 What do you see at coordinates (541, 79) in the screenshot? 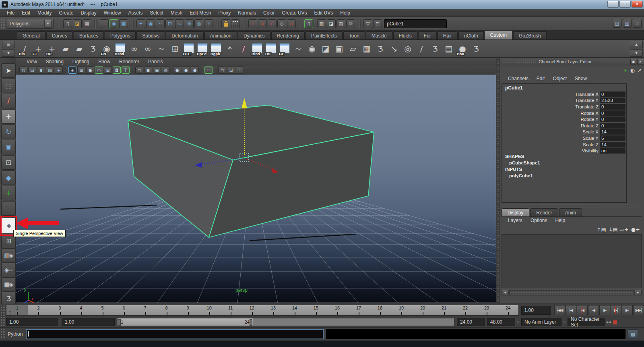
I see `channel-box-menu-item: Edit` at bounding box center [541, 79].